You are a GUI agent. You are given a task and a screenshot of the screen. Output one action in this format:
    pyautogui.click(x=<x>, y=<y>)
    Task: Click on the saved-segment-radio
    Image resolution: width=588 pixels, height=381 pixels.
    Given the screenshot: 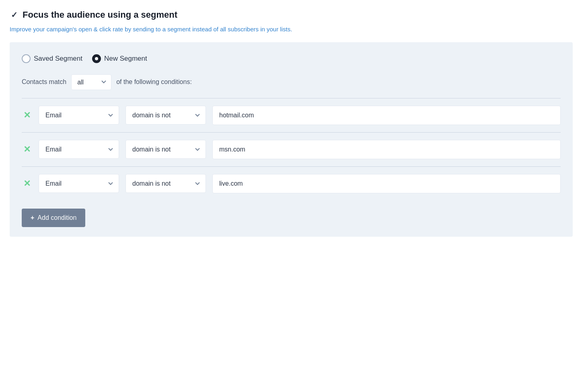 What is the action you would take?
    pyautogui.click(x=26, y=59)
    